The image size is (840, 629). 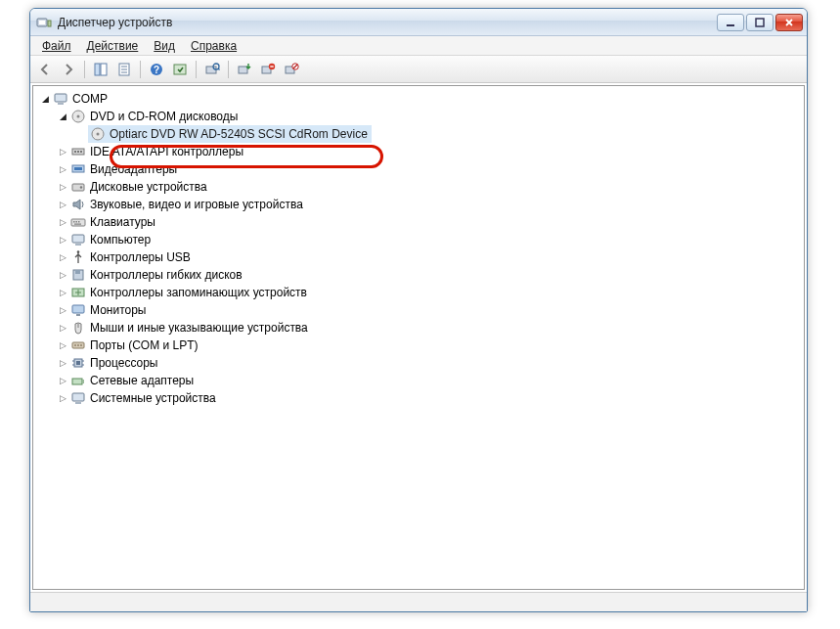 I want to click on tree-category-video: ▷ Видеоадаптеры, so click(x=430, y=169).